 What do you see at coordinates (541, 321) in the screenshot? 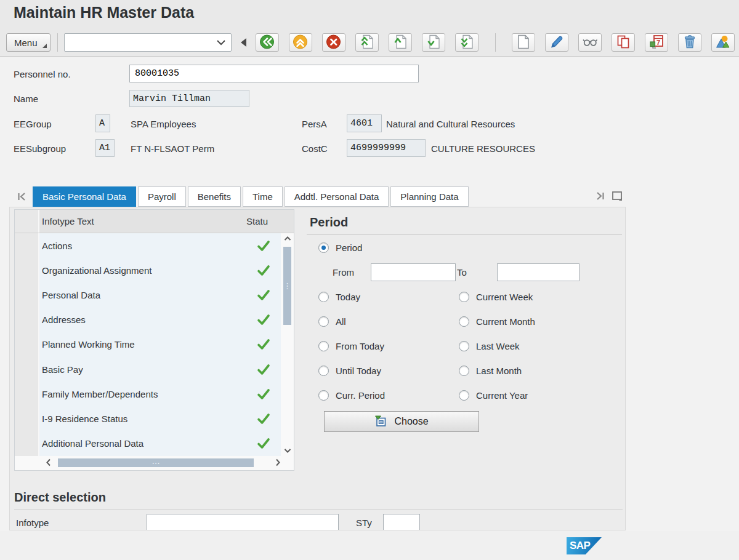
I see `radio-current-month: Current Month` at bounding box center [541, 321].